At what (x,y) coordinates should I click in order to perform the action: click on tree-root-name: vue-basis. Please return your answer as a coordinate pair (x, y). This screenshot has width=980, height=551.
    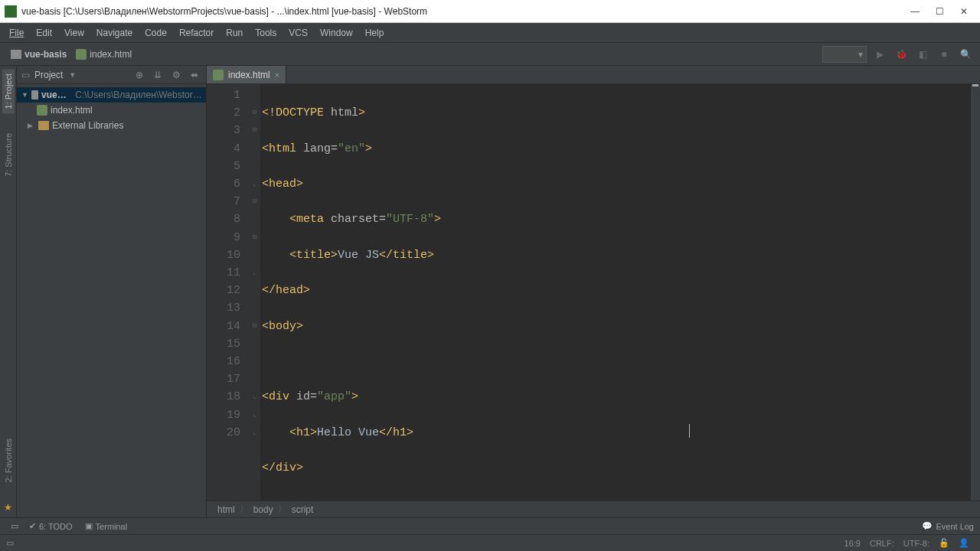
    Looking at the image, I should click on (55, 95).